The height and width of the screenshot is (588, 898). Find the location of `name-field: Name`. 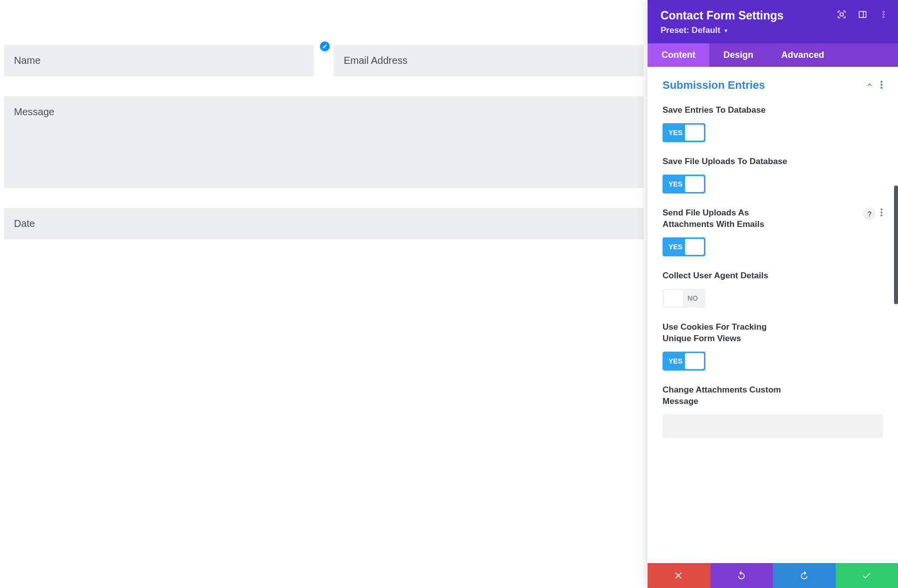

name-field: Name is located at coordinates (159, 61).